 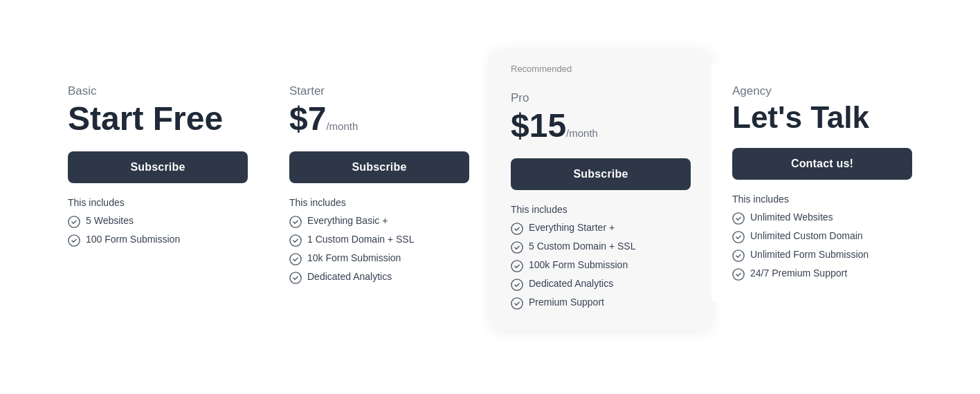 I want to click on subscribe-button-basic: Subscribe, so click(x=158, y=167).